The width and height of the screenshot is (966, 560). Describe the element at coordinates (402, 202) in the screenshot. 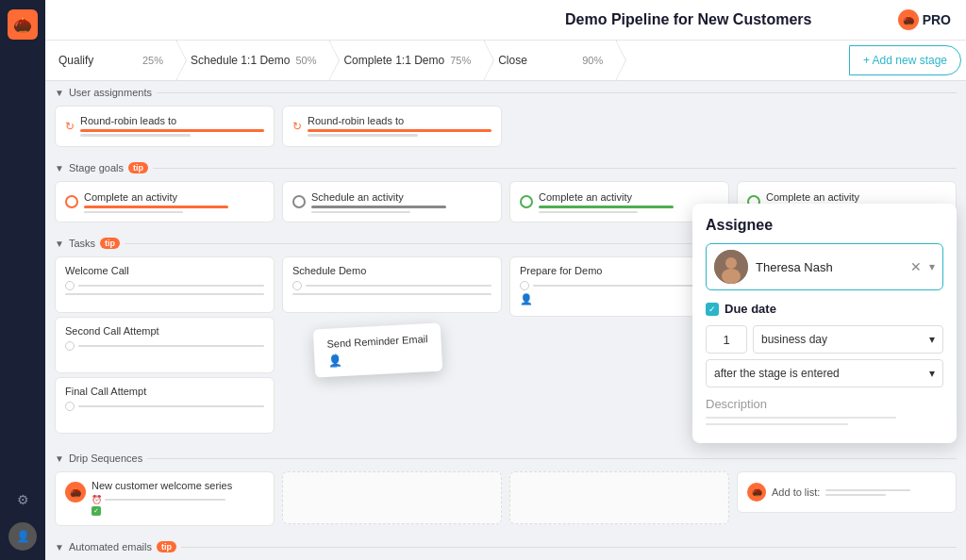

I see `sg-lines-2: Schedule an activity` at that location.